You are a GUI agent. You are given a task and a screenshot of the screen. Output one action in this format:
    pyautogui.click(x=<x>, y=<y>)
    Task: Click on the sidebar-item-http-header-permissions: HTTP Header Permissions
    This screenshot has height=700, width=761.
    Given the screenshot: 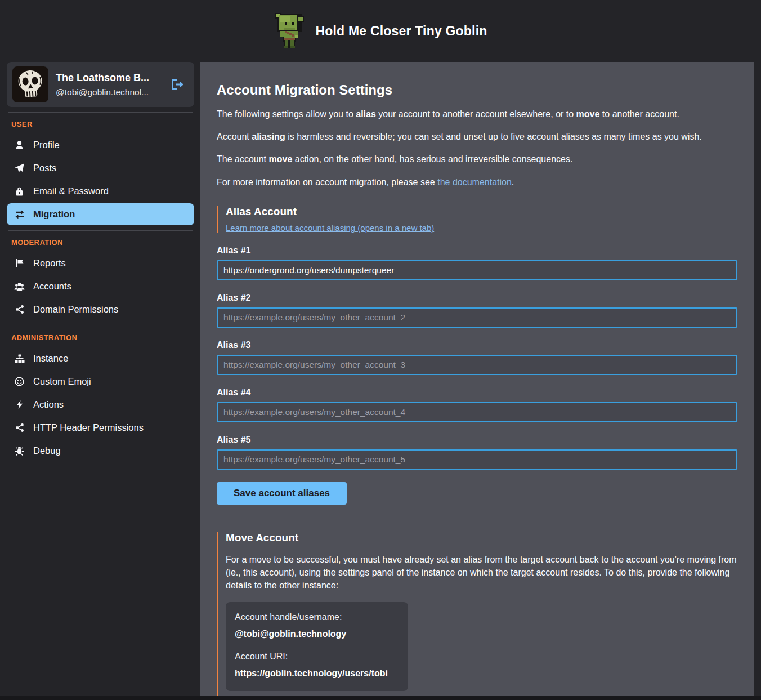 What is the action you would take?
    pyautogui.click(x=100, y=428)
    